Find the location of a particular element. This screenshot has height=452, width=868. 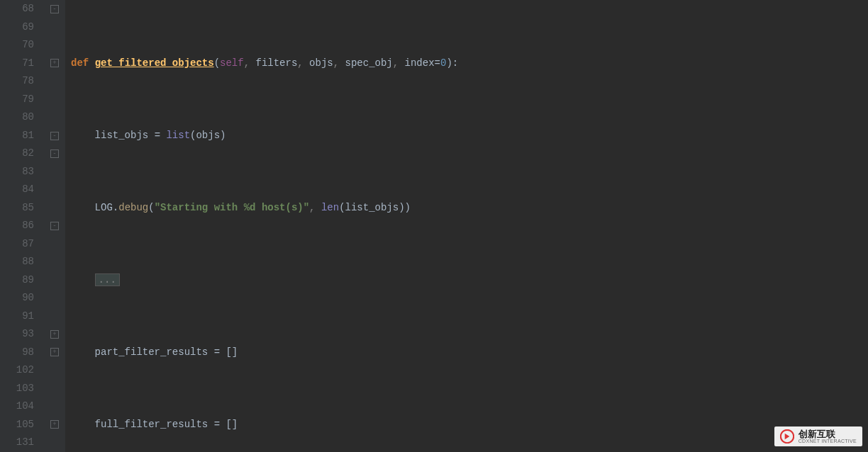

fold-gutter: - + - - - + + + is located at coordinates (57, 226).